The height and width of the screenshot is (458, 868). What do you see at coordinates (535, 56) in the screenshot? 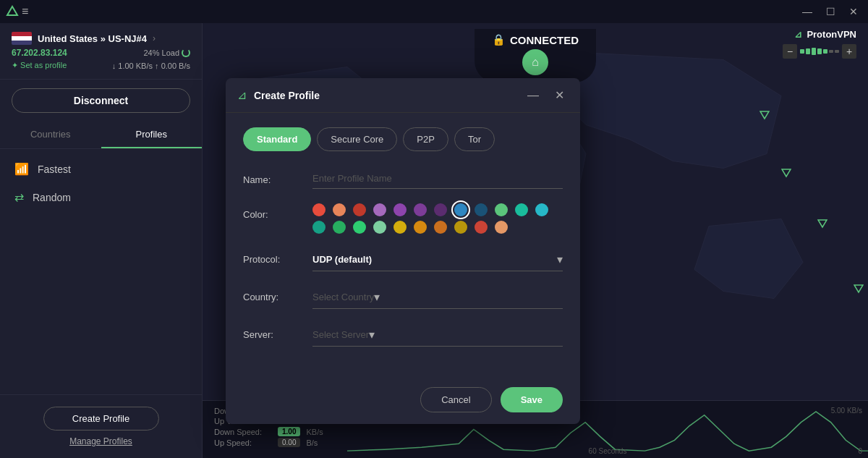
I see `connected-pill: 🔒 CONNECTED ⌂` at bounding box center [535, 56].